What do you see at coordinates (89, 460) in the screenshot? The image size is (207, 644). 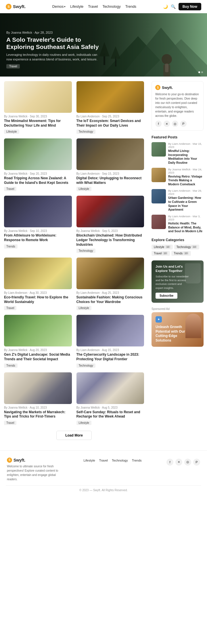 I see `footer-link-lifestyle: Lifestyle` at bounding box center [89, 460].